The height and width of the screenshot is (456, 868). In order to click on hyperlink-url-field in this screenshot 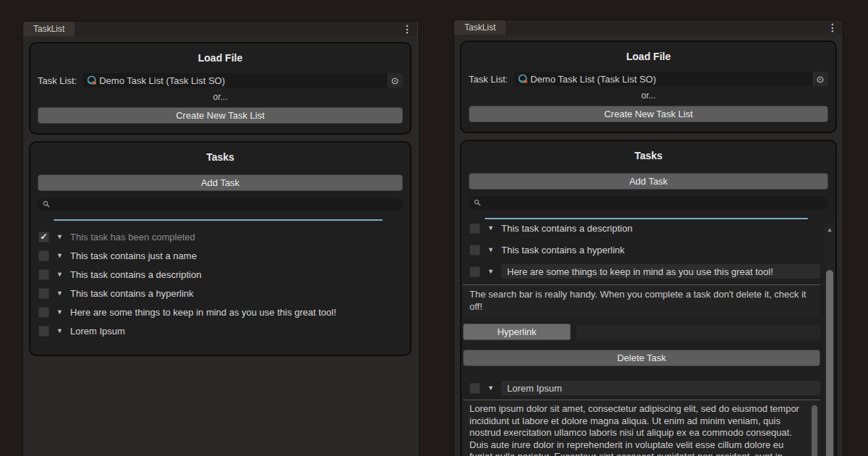, I will do `click(699, 332)`.